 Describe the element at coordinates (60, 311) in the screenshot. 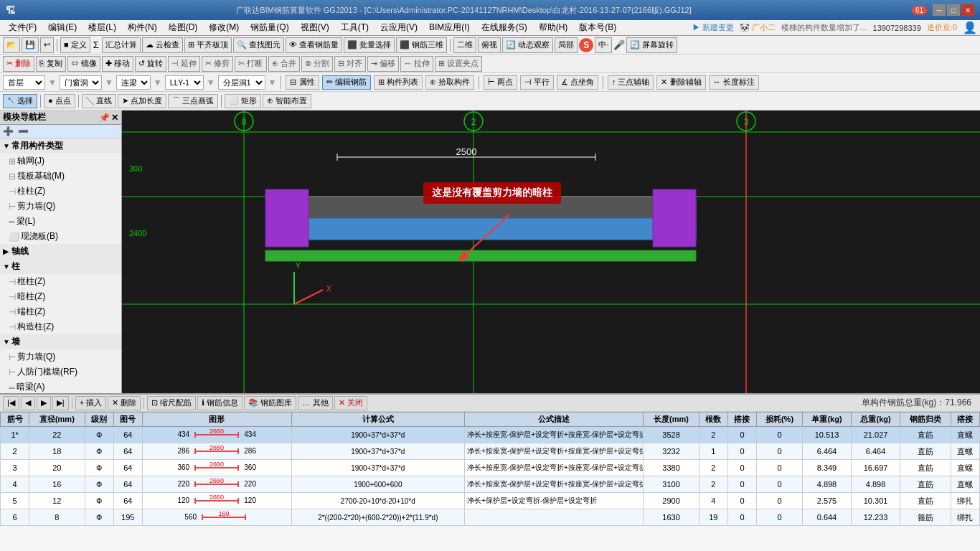

I see `sidebar-item-end-col: ⊣ 端柱(Z)` at that location.